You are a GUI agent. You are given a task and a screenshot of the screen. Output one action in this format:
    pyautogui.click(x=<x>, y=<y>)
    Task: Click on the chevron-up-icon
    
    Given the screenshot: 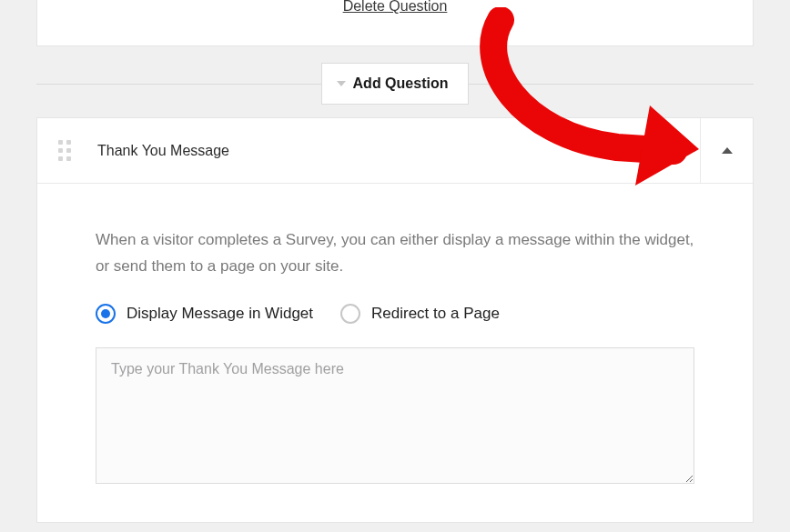 What is the action you would take?
    pyautogui.click(x=727, y=151)
    